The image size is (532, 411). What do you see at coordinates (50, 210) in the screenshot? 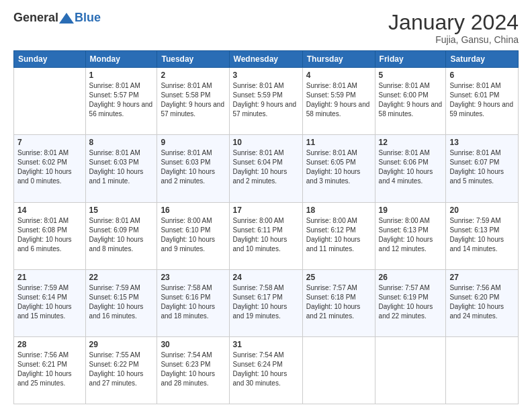
I see `day-number: 14` at bounding box center [50, 210].